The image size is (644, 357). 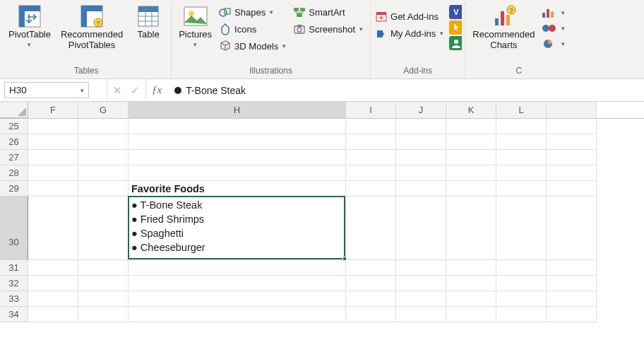 I want to click on icons-button: Icons, so click(x=254, y=29).